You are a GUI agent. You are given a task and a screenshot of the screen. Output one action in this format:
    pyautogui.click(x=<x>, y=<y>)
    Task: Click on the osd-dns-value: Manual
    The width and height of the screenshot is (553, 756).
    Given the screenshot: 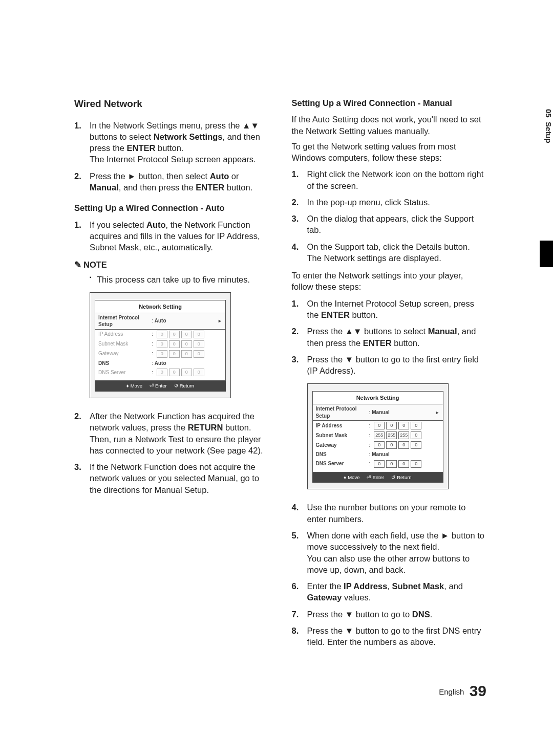 What is the action you would take?
    pyautogui.click(x=380, y=455)
    